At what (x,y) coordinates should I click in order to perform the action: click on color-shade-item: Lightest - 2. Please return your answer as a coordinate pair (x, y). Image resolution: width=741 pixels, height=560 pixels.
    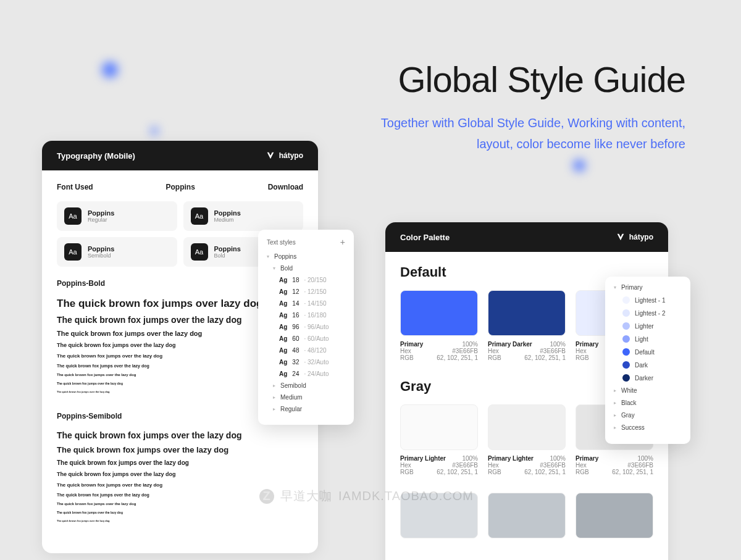
    Looking at the image, I should click on (648, 313).